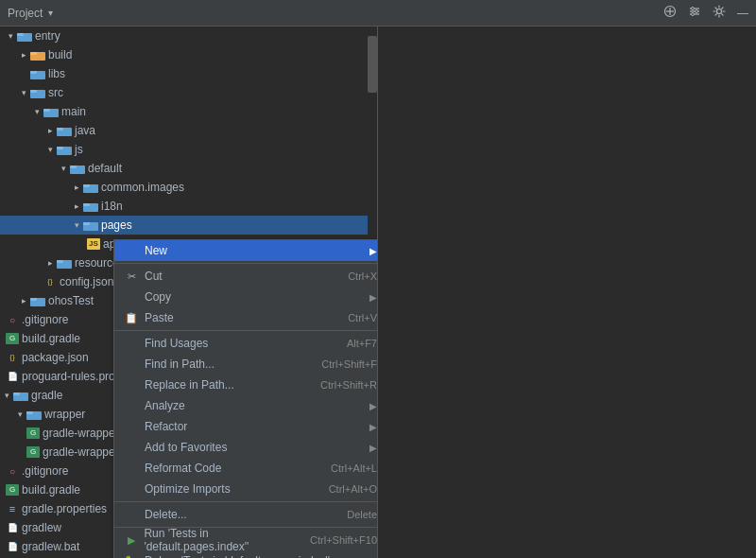  What do you see at coordinates (172, 468) in the screenshot?
I see `ctx-reformat-left: Reformat Code` at bounding box center [172, 468].